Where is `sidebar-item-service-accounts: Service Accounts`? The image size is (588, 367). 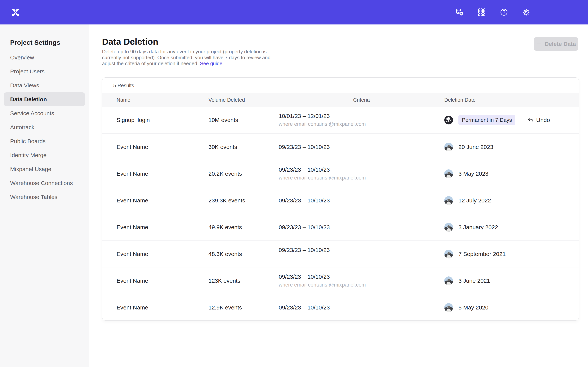 sidebar-item-service-accounts: Service Accounts is located at coordinates (44, 113).